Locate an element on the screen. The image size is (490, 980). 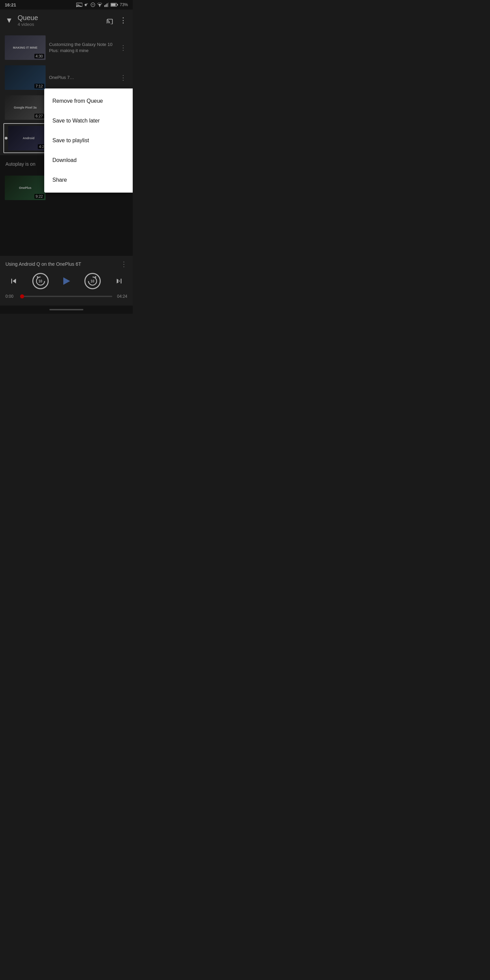
remove-from-queue-button: Remove from Queue is located at coordinates (88, 101).